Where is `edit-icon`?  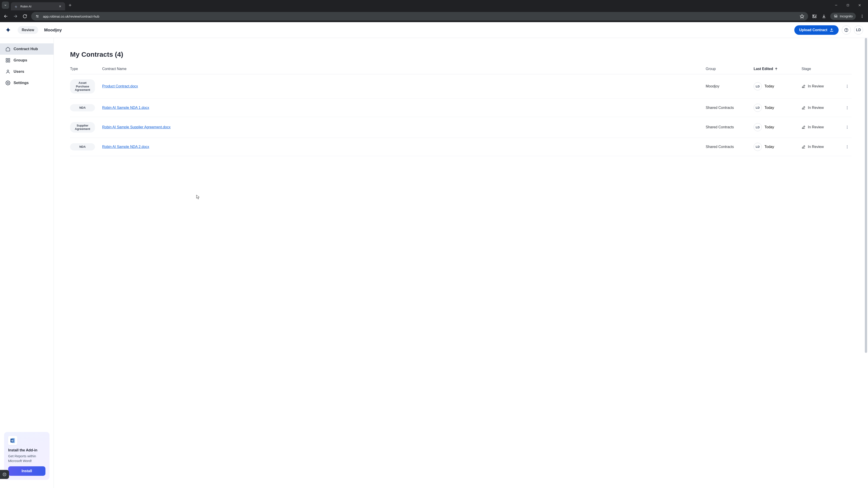 edit-icon is located at coordinates (804, 86).